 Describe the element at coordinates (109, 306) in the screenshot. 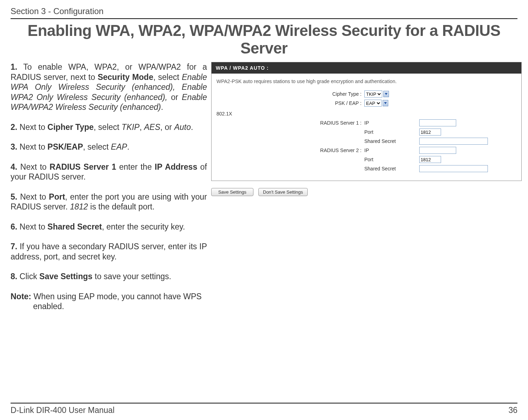

I see `text: enabled.` at that location.